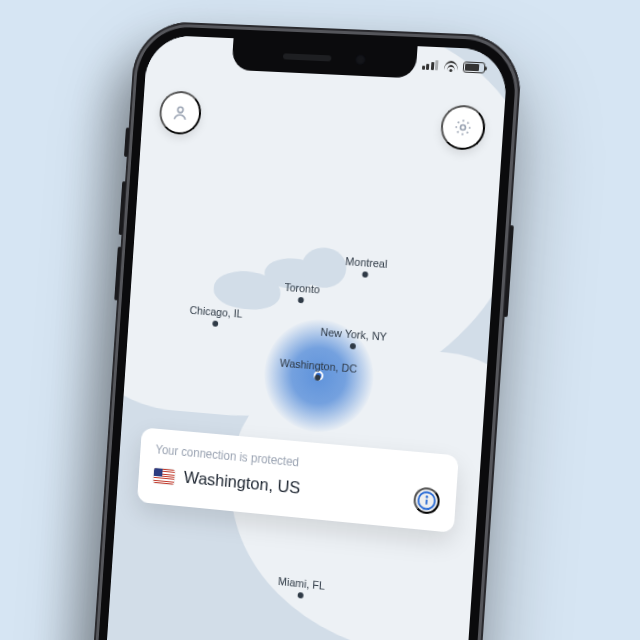  What do you see at coordinates (451, 66) in the screenshot?
I see `wifi-icon` at bounding box center [451, 66].